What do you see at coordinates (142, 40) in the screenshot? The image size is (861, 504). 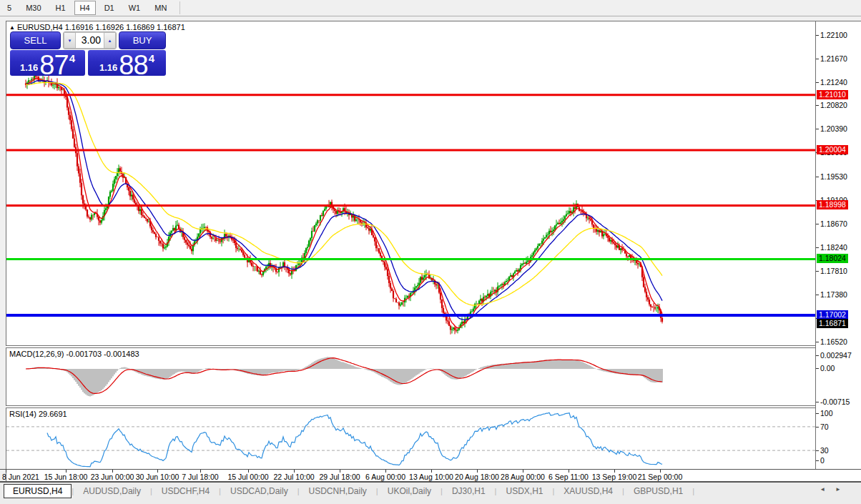 I see `buy-button: BUY` at bounding box center [142, 40].